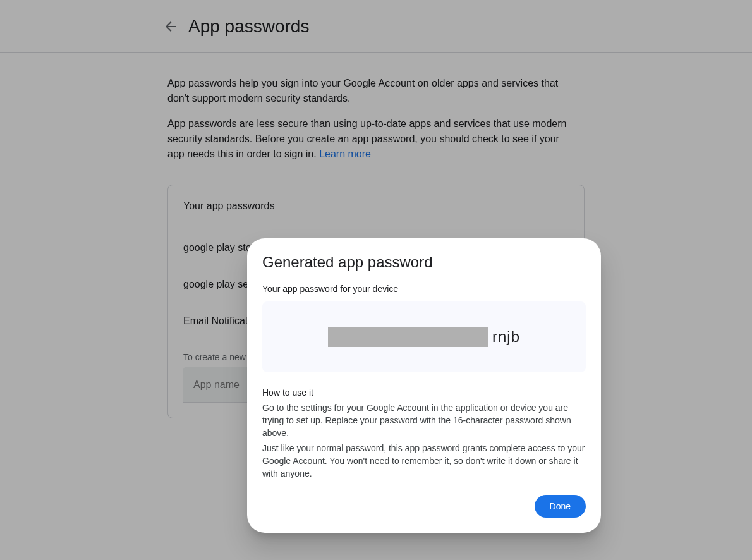  What do you see at coordinates (424, 420) in the screenshot?
I see `how-to-use-text-1: Go to the settings for your Google Accou…` at bounding box center [424, 420].